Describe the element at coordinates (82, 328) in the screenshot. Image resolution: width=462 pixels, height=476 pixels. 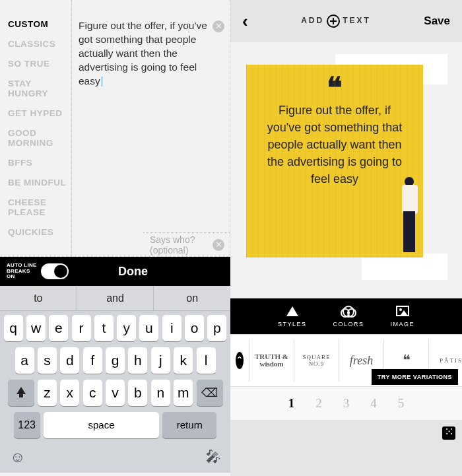
I see `key-r: r` at that location.